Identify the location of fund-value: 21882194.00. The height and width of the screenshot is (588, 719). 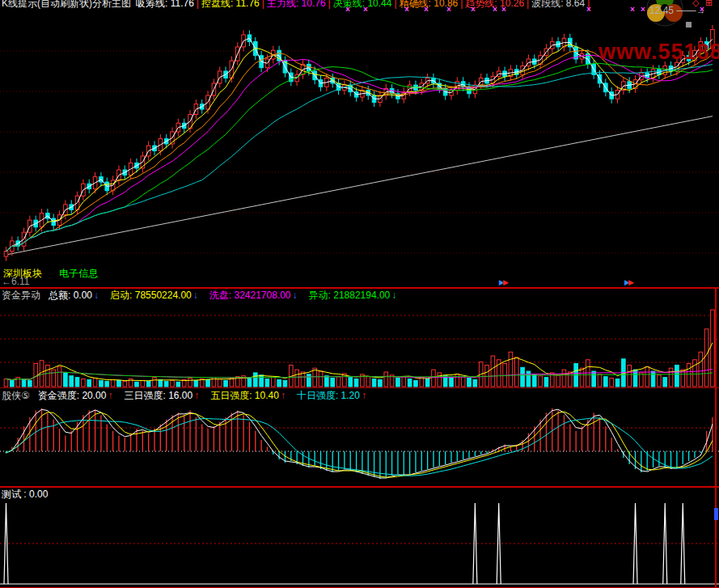
(362, 295).